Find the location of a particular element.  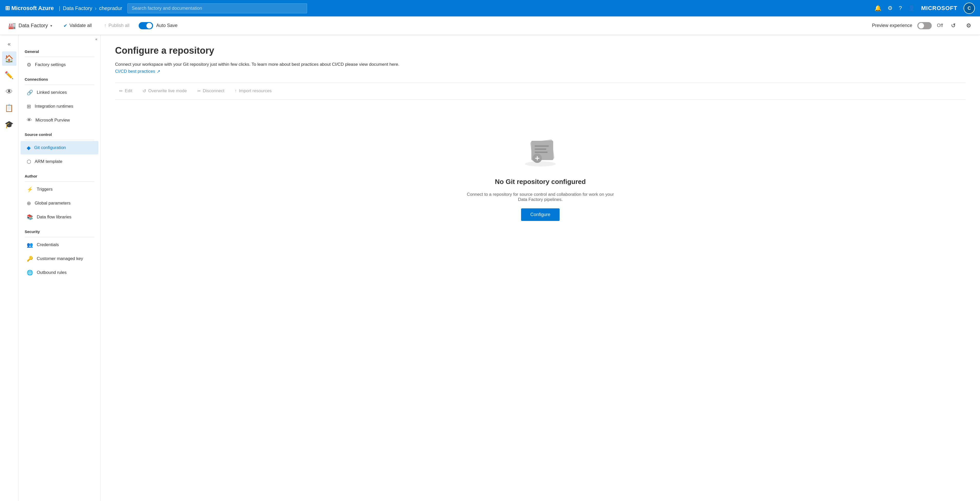

sidebar-item-outbound-rules: 🌐 Outbound rules is located at coordinates (59, 273).